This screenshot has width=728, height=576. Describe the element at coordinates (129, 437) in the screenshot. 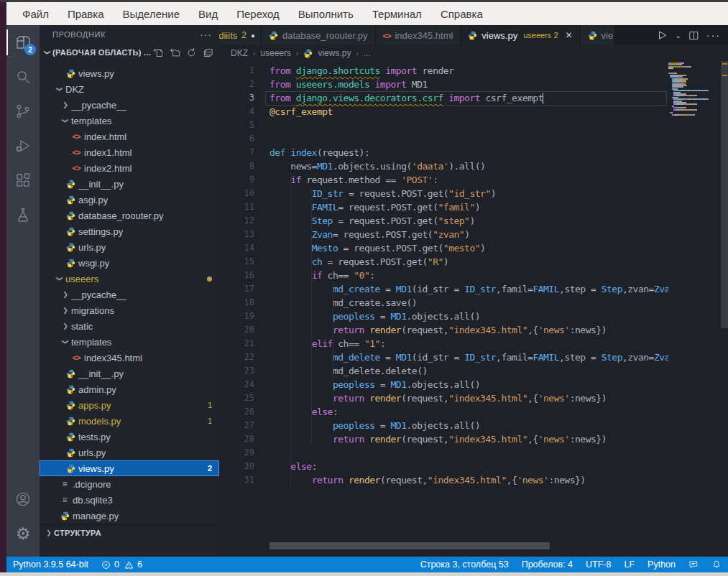

I see `tree-file-tests.py: tests.py` at that location.